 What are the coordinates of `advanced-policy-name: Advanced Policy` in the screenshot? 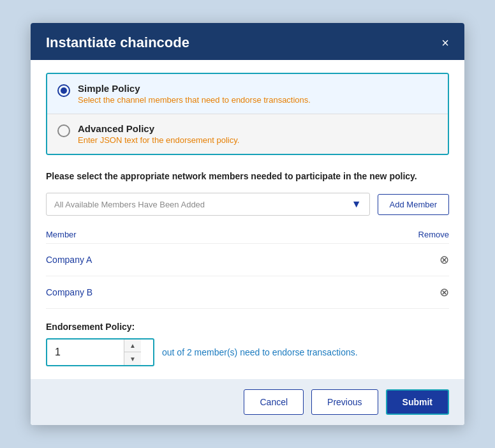 It's located at (158, 129).